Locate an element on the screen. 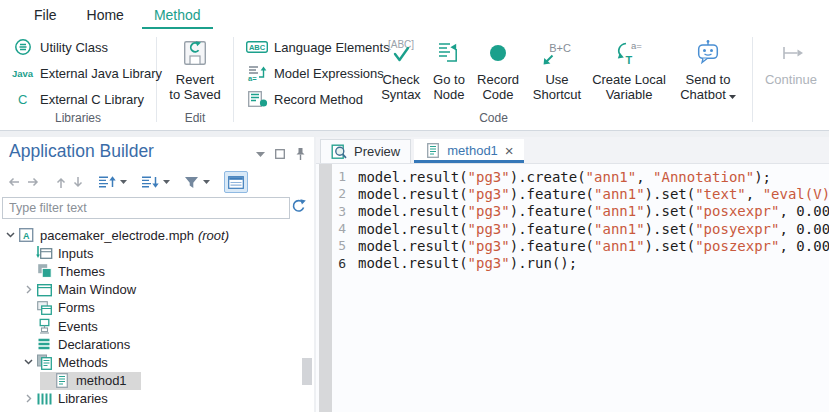 This screenshot has width=829, height=412. move-node-up-icon is located at coordinates (107, 182).